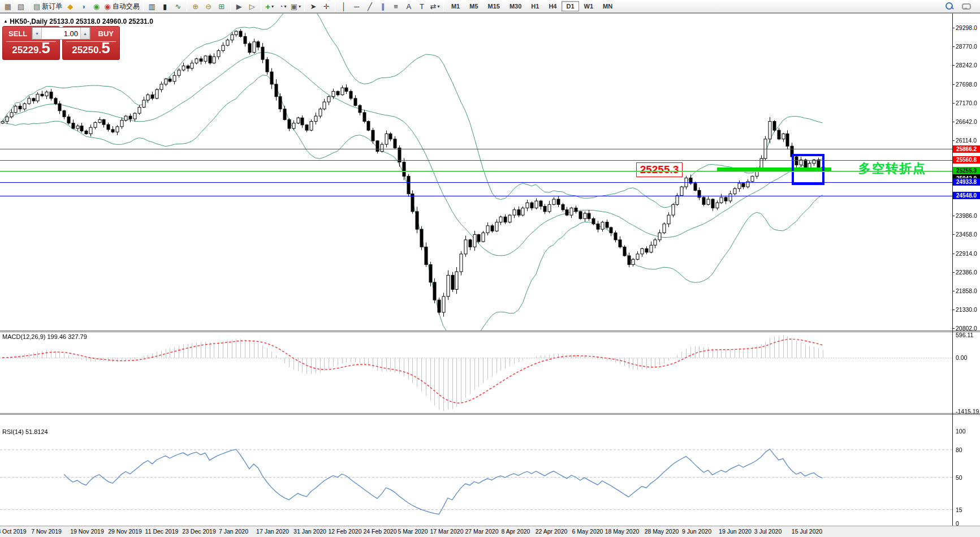  Describe the element at coordinates (966, 171) in the screenshot. I see `price-badge-25255.3: 25255.3` at that location.